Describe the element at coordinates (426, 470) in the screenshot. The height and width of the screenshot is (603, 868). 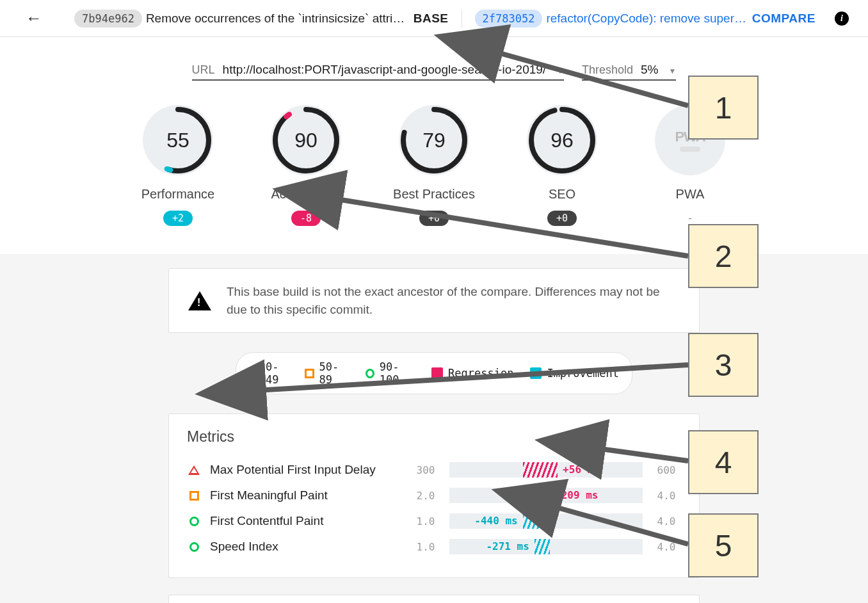
I see `metric-min: 300` at that location.